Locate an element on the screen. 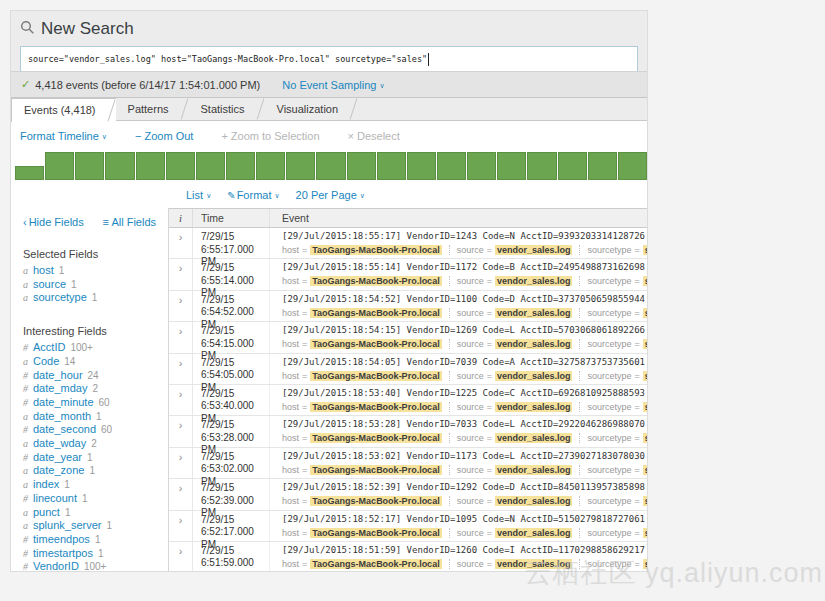  field-name-link: date_hour is located at coordinates (58, 376).